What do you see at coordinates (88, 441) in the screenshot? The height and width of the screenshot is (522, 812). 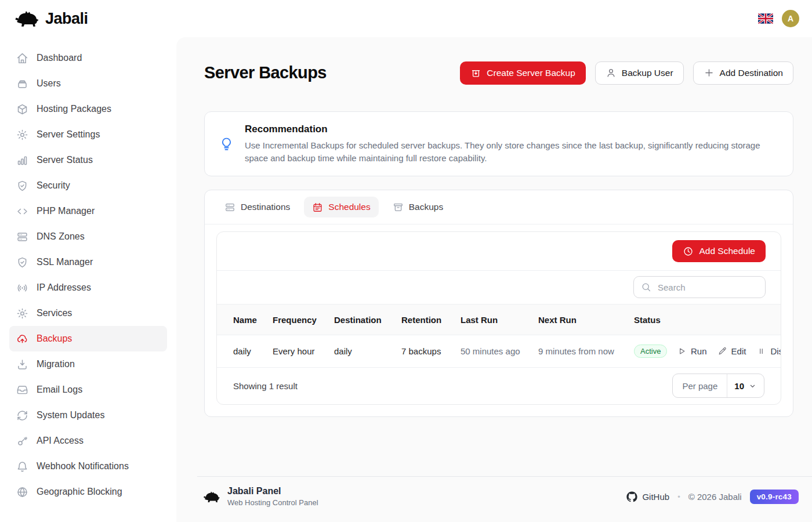 I see `sidebar-item-api-access: API Access` at bounding box center [88, 441].